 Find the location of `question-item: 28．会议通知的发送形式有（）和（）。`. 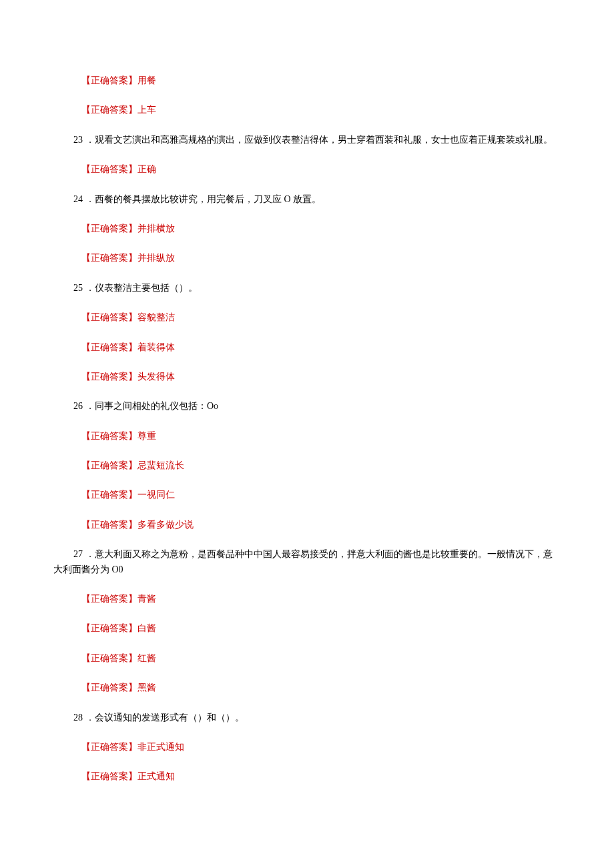

question-item: 28．会议通知的发送形式有（）和（）。 is located at coordinates (307, 718).